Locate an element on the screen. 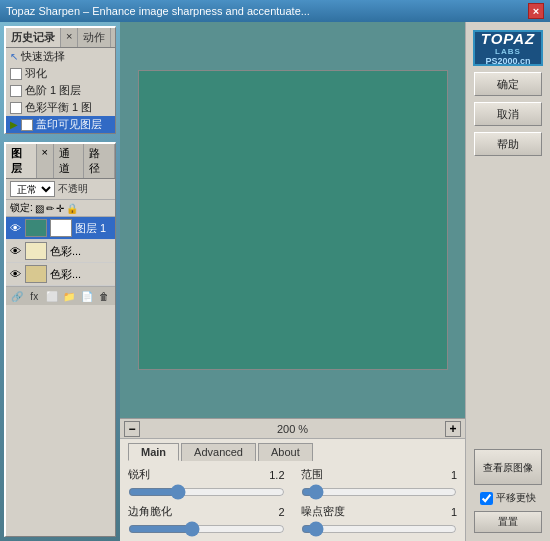  history-item-0: ↖ 快速选择 is located at coordinates (60, 56).